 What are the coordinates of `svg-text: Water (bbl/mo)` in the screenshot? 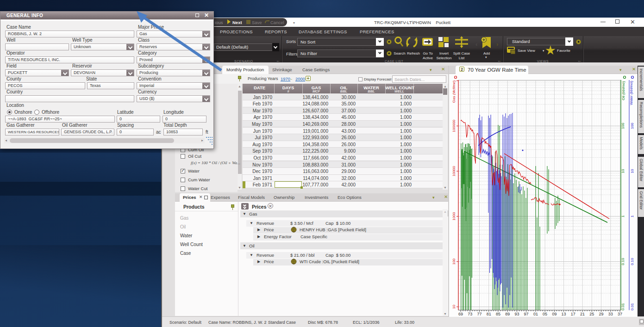 It's located at (631, 93).